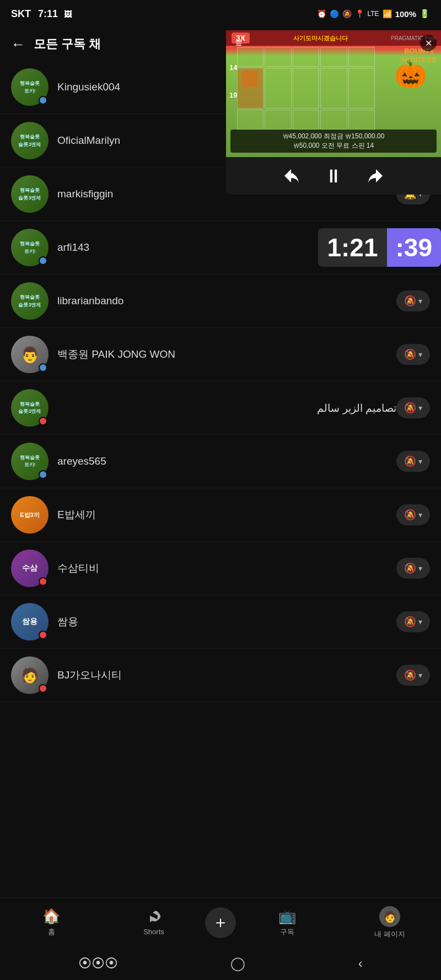  What do you see at coordinates (428, 43) in the screenshot?
I see `close-video-button: ✕` at bounding box center [428, 43].